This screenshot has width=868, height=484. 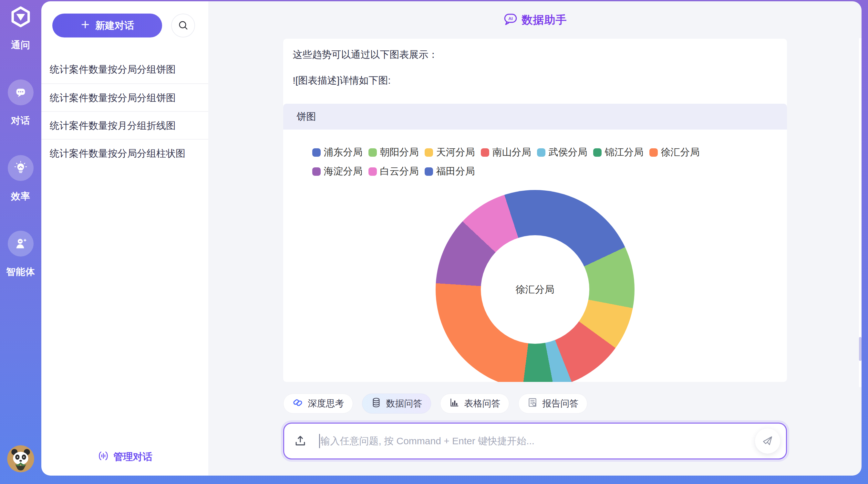 I want to click on text-caret, so click(x=319, y=441).